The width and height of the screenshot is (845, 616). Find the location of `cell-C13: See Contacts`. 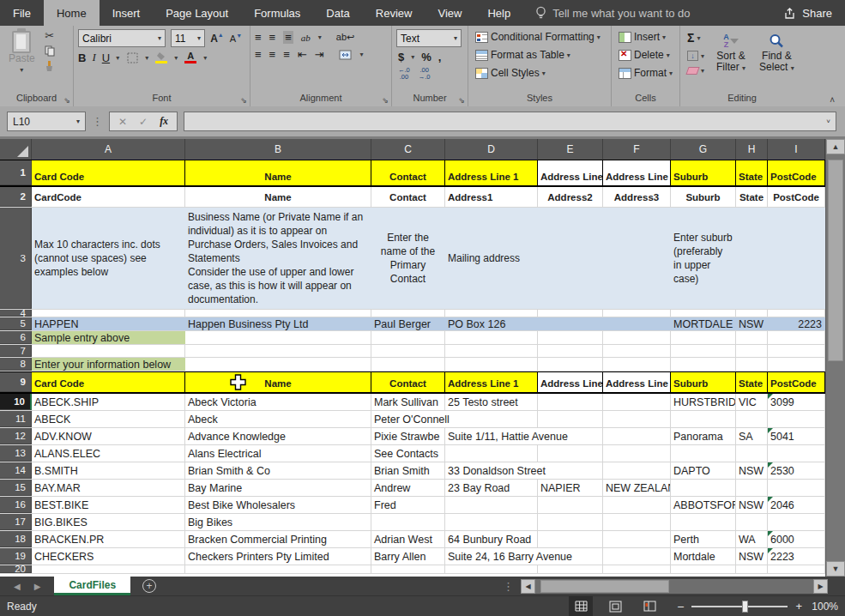

cell-C13: See Contacts is located at coordinates (408, 453).